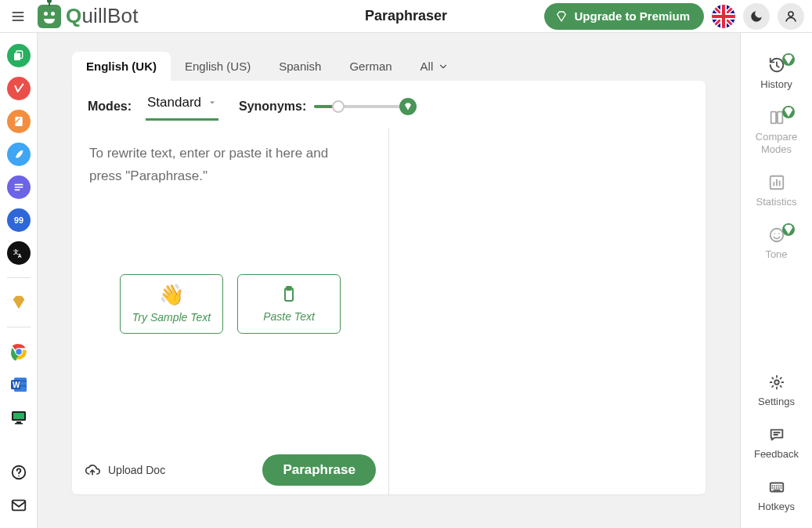 Image resolution: width=812 pixels, height=528 pixels. Describe the element at coordinates (19, 154) in the screenshot. I see `rail-cowriter` at that location.